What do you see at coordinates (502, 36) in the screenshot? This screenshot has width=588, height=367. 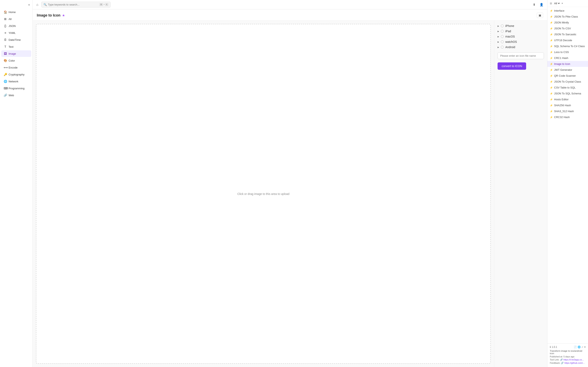 I see `radio-macos` at bounding box center [502, 36].